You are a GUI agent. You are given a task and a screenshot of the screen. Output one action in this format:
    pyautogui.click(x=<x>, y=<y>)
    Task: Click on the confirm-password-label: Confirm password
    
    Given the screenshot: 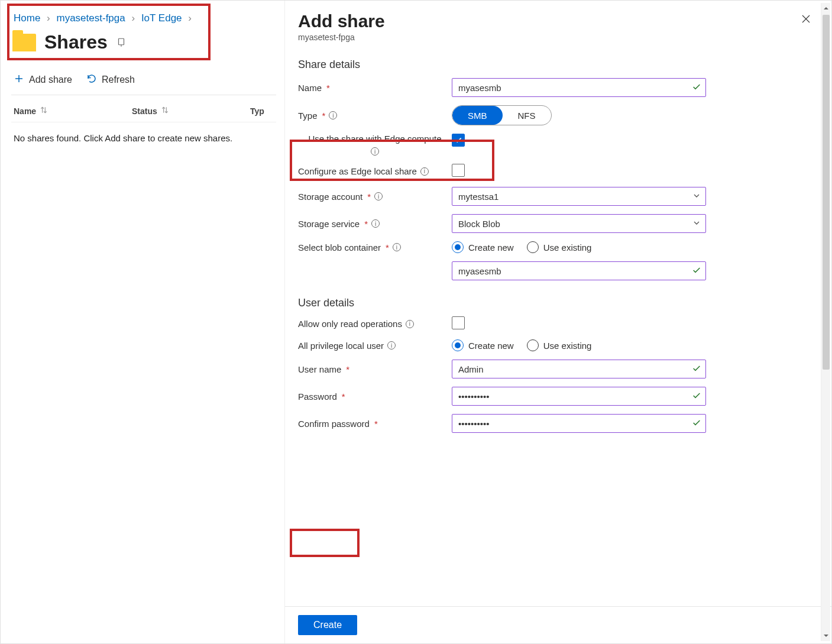 What is the action you would take?
    pyautogui.click(x=334, y=423)
    